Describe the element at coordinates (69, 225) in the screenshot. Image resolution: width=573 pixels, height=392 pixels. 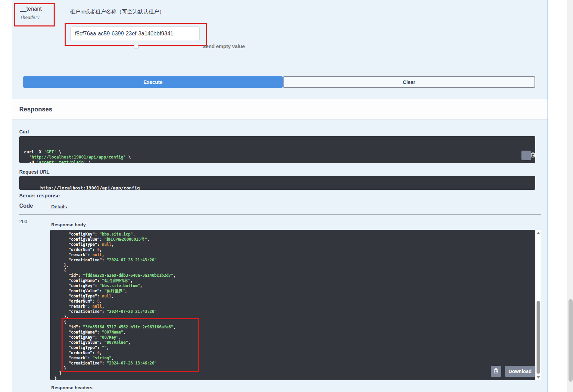
I see `response-body-label: Response body` at that location.